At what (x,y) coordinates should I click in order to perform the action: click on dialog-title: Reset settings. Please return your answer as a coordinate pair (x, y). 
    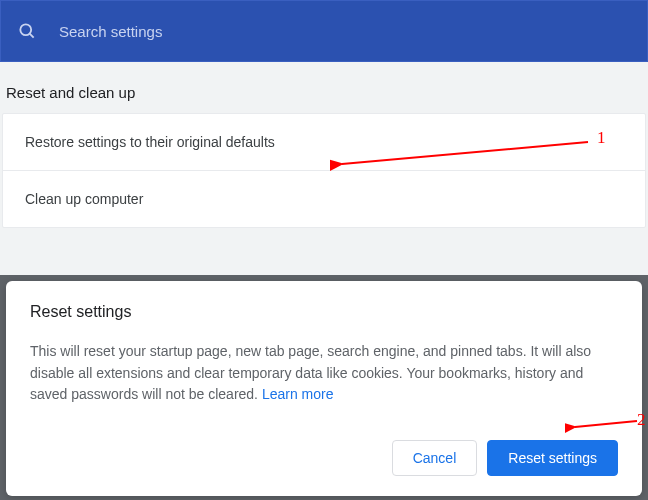
    Looking at the image, I should click on (324, 312).